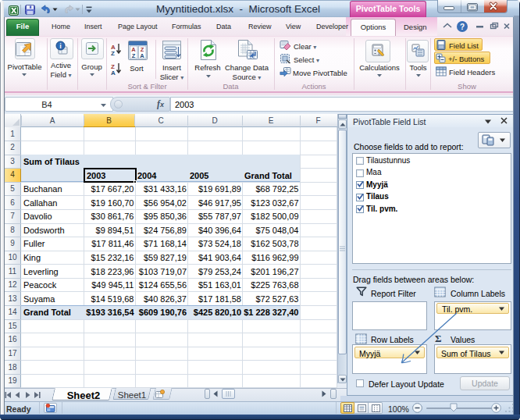  What do you see at coordinates (61, 46) in the screenshot?
I see `svg-text: i` at bounding box center [61, 46].